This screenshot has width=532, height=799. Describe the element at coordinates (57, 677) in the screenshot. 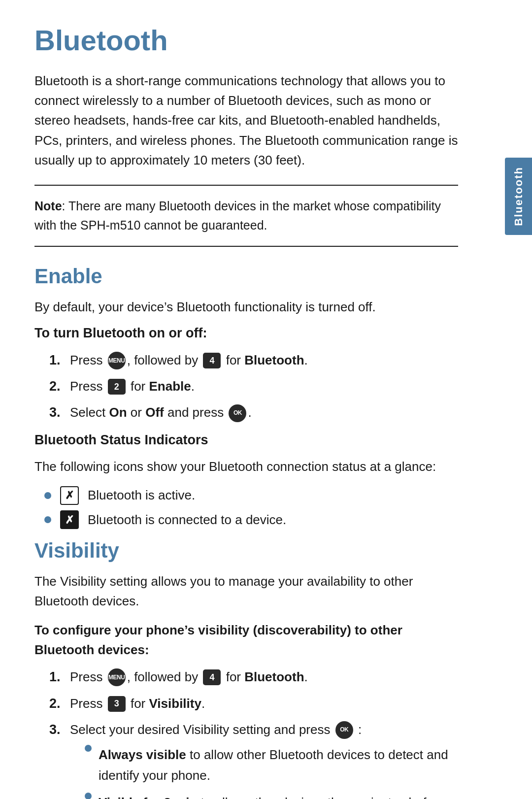

I see `vis-step-number-1: 1.` at that location.